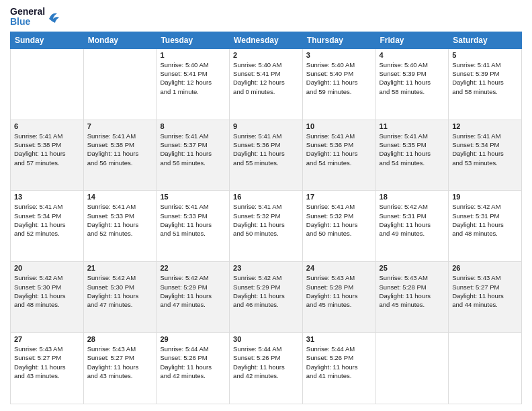 Image resolution: width=532 pixels, height=411 pixels. Describe the element at coordinates (485, 298) in the screenshot. I see `calendar-cell: 26Sunrise: 5:43 AM Sunset: 5:27 PM Dayli…` at that location.